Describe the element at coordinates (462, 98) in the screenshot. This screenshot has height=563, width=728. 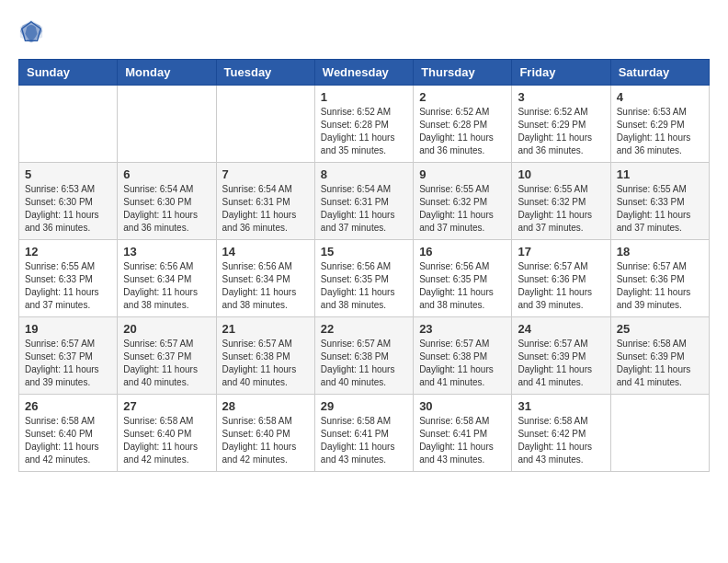
I see `day-number: 2` at that location.